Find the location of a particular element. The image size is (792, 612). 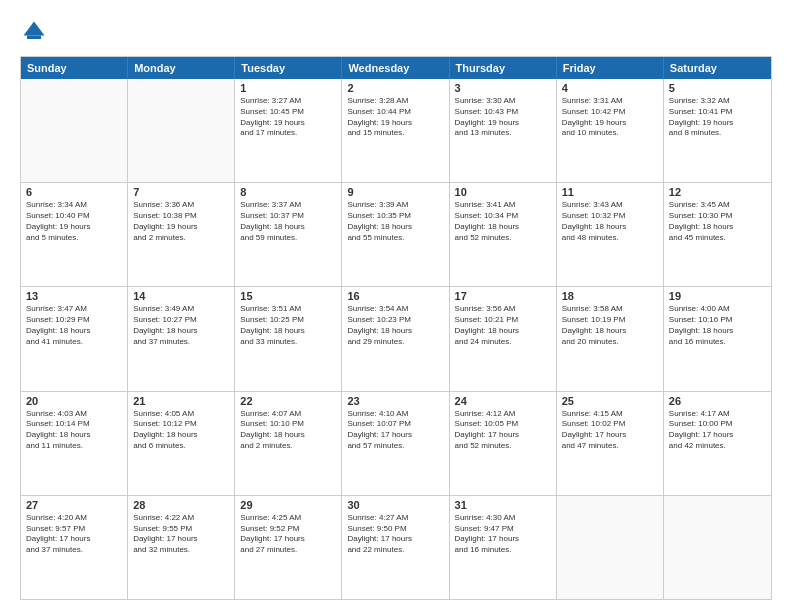

day-info: Sunrise: 4:27 AMSunset: 9:50 PMDaylight:… is located at coordinates (395, 534).